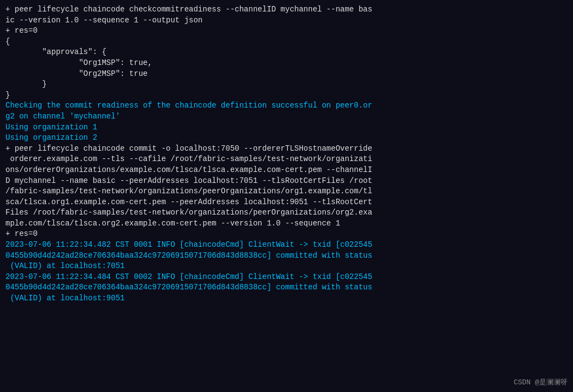 This screenshot has height=392, width=573. What do you see at coordinates (286, 63) in the screenshot?
I see `terminal-line: "Org1MSP": true,` at bounding box center [286, 63].